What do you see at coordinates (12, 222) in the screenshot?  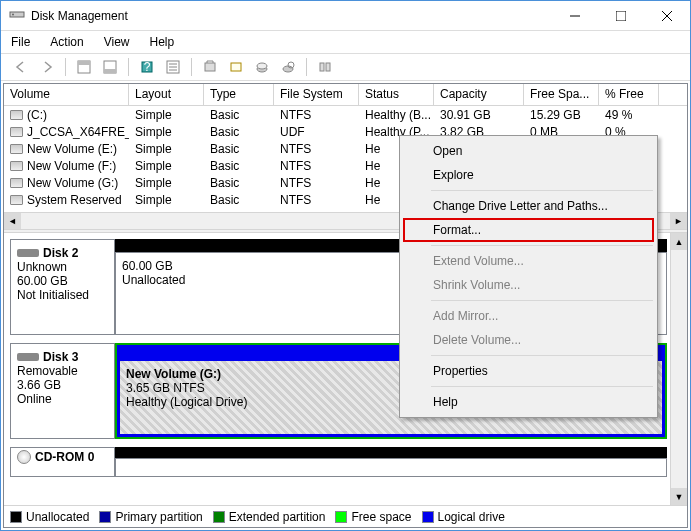 I see `scroll-left-icon: ◄` at bounding box center [12, 222].